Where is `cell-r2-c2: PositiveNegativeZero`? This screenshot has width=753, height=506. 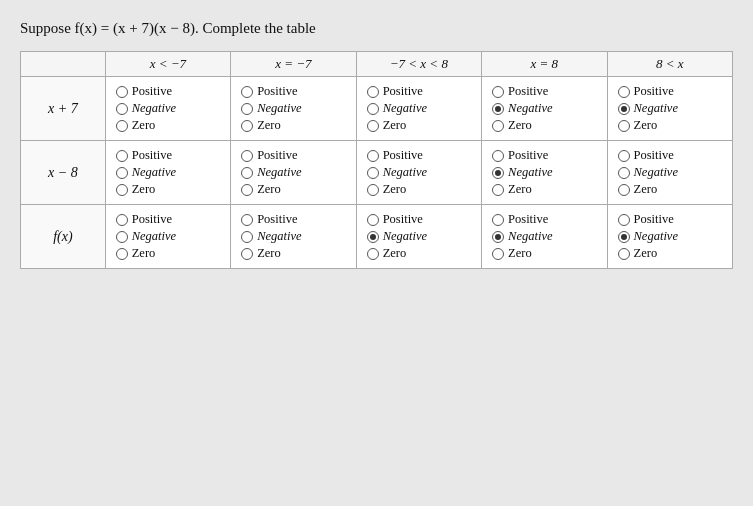 cell-r2-c2: PositiveNegativeZero is located at coordinates (418, 237).